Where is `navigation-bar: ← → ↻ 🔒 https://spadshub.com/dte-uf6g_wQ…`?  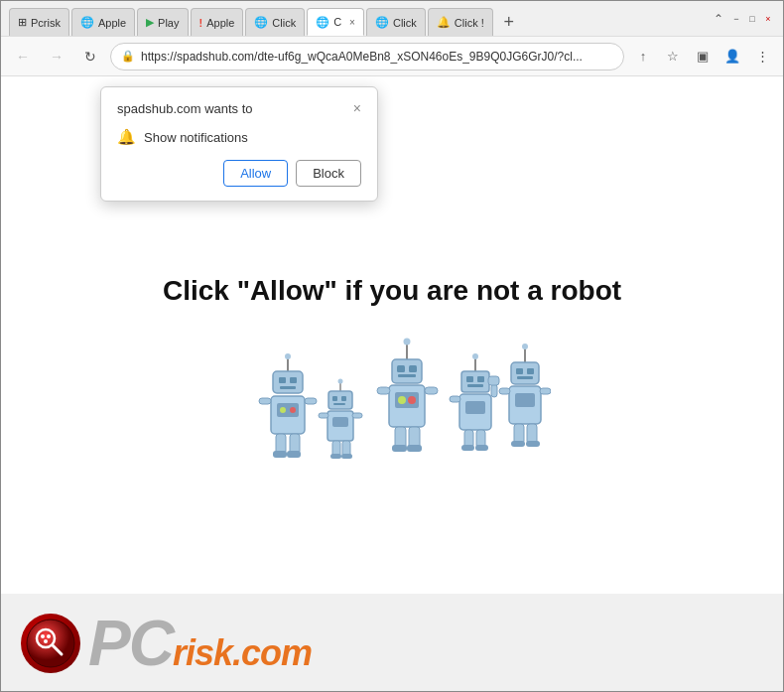
navigation-bar: ← → ↻ 🔒 https://spadshub.com/dte-uf6g_wQ… is located at coordinates (392, 57).